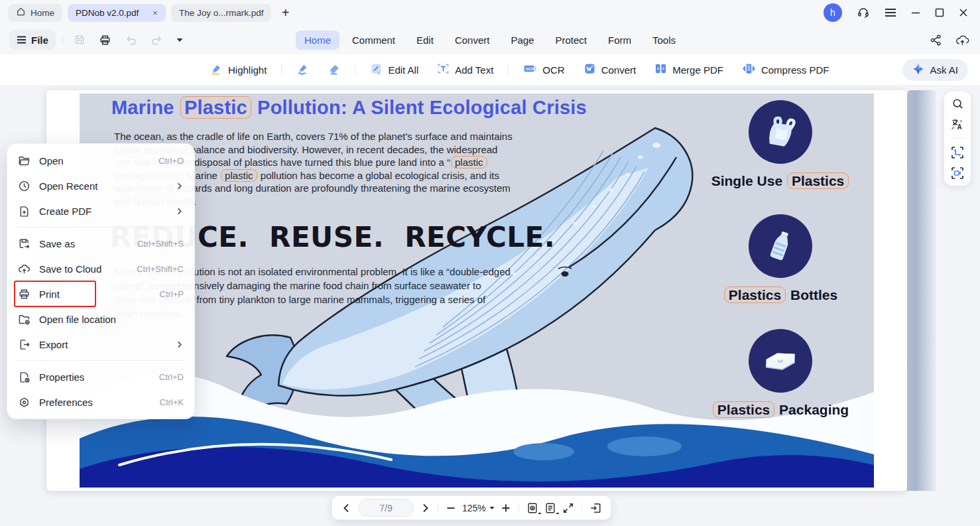  What do you see at coordinates (963, 40) in the screenshot?
I see `upload-cloud-icon` at bounding box center [963, 40].